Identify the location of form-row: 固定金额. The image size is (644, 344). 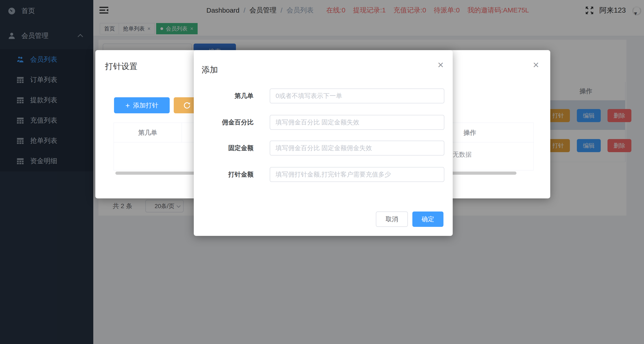
(323, 148).